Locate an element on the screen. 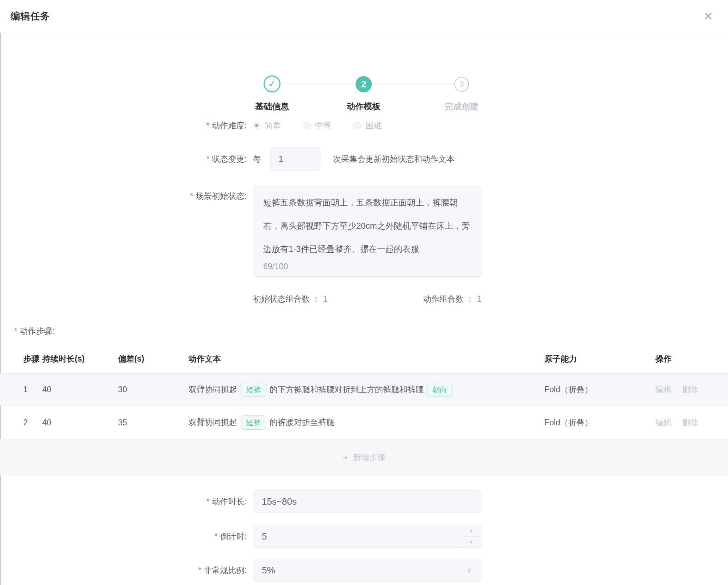 Image resolution: width=728 pixels, height=585 pixels. radio-hard: 困难 is located at coordinates (368, 125).